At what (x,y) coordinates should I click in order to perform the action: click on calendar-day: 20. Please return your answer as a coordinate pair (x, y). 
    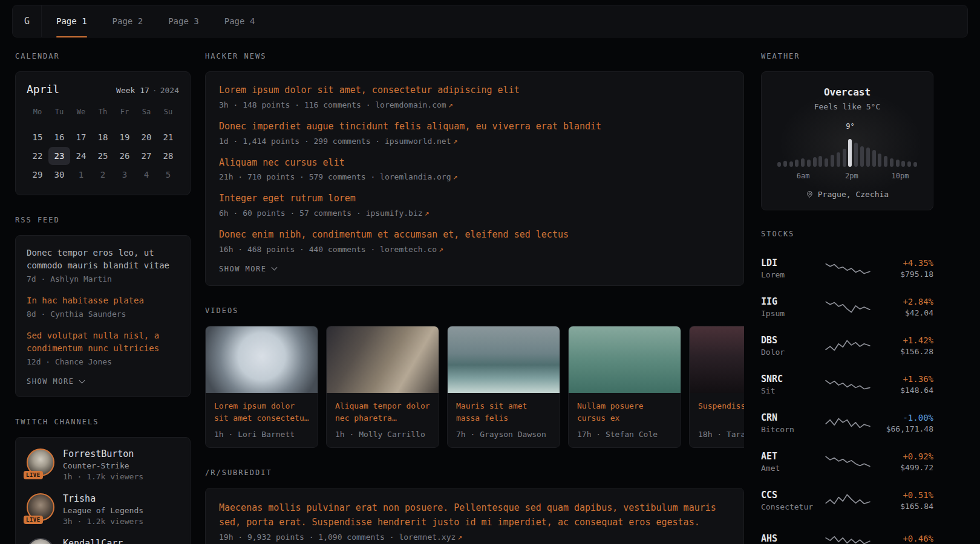
    Looking at the image, I should click on (146, 137).